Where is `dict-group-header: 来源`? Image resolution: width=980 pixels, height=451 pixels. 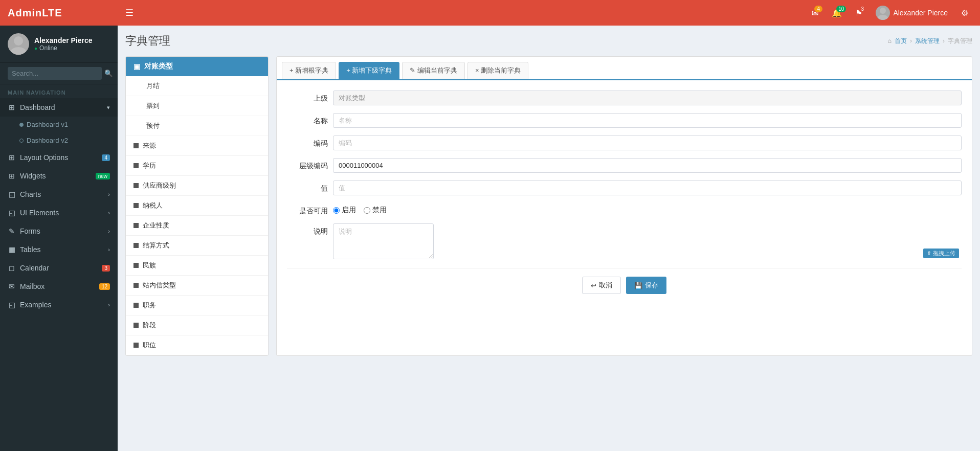 dict-group-header: 来源 is located at coordinates (197, 146).